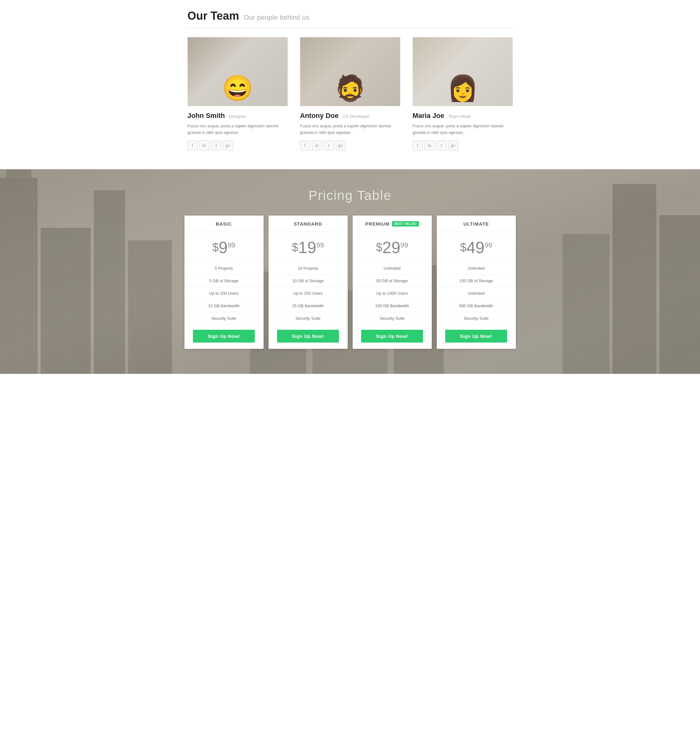 Image resolution: width=700 pixels, height=738 pixels. I want to click on price-display: $999, so click(224, 247).